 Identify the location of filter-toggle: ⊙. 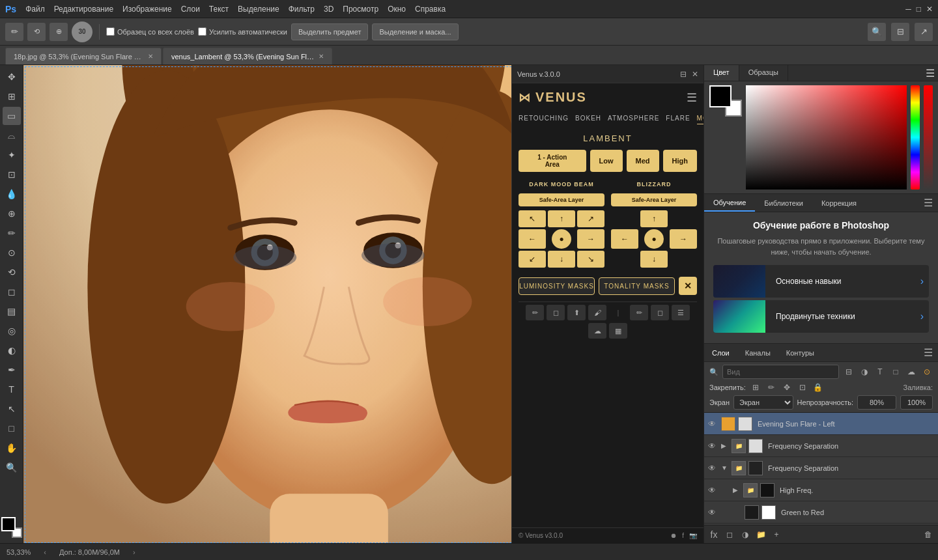
(927, 372).